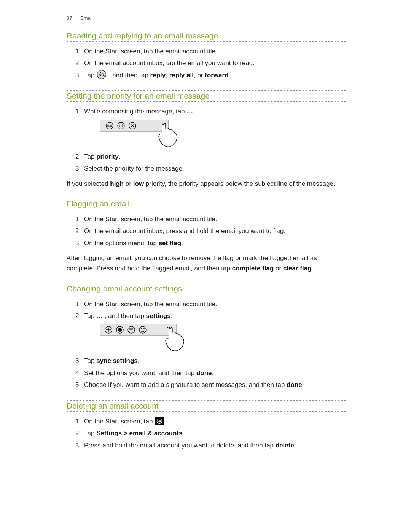  I want to click on section-title-flagging: Flagging an email, so click(206, 204).